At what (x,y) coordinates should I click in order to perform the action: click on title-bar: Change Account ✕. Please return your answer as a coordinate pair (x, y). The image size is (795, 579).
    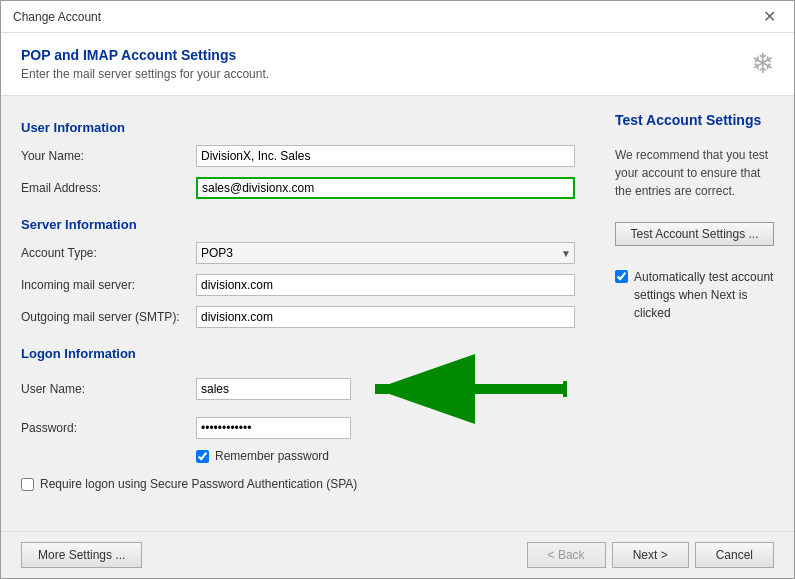
    Looking at the image, I should click on (398, 17).